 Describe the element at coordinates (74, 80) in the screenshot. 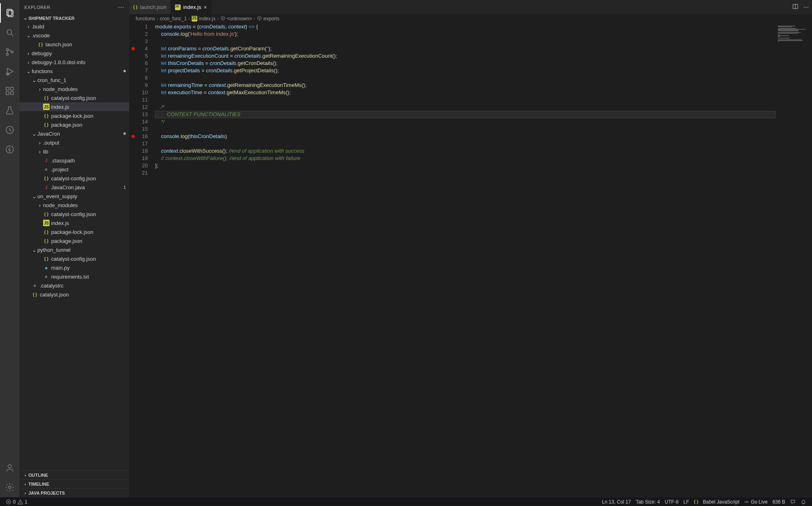

I see `folder-item: ⌄cron_func_1` at that location.